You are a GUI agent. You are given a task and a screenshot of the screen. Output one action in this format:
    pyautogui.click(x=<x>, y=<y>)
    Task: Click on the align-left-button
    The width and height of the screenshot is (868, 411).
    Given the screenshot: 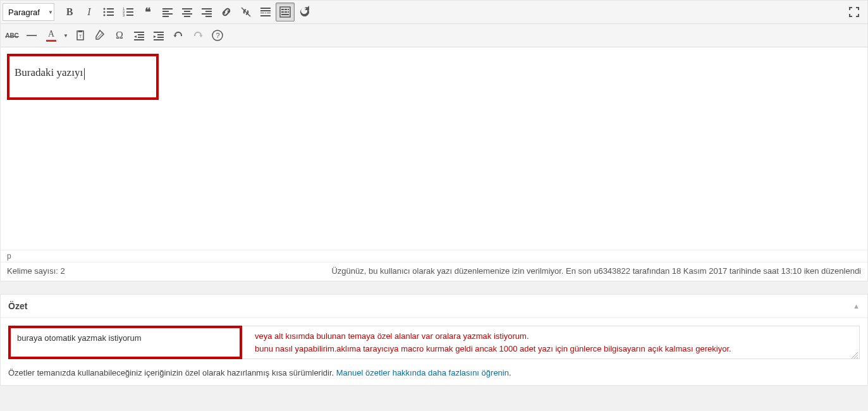 What is the action you would take?
    pyautogui.click(x=168, y=12)
    